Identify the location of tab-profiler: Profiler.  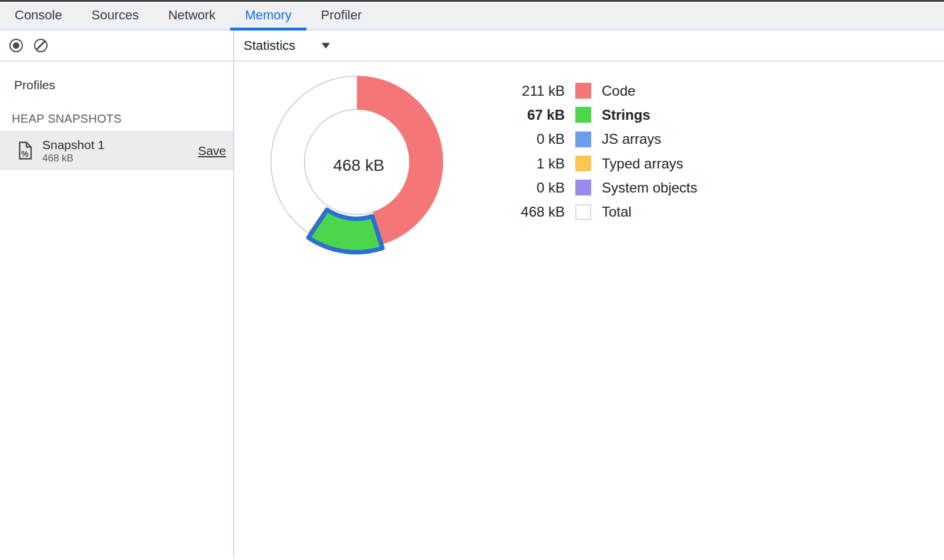
(342, 15).